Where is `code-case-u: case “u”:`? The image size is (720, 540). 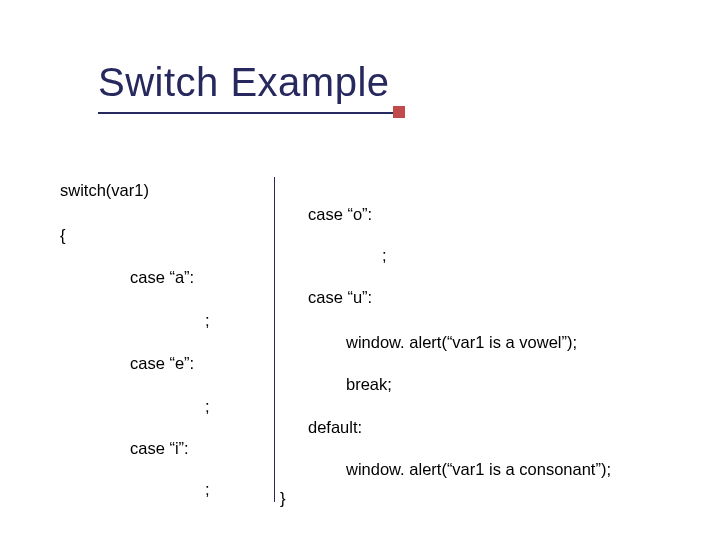
code-case-u: case “u”: is located at coordinates (340, 298).